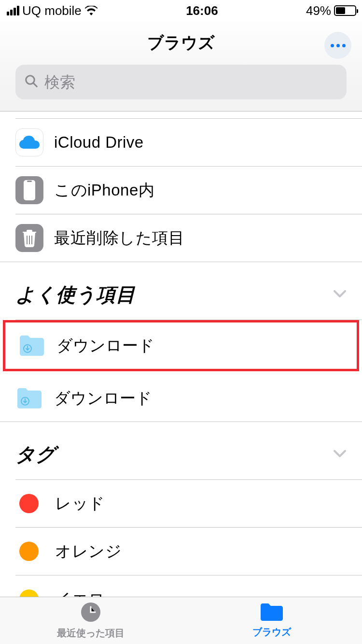 This screenshot has height=644, width=362. What do you see at coordinates (181, 43) in the screenshot?
I see `navigation-bar: ブラウズ` at bounding box center [181, 43].